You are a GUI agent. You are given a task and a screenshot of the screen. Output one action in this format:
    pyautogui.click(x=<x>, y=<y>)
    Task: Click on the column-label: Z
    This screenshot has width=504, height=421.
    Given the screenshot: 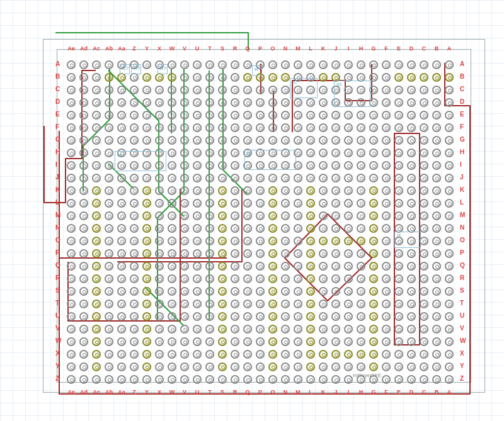 What is the action you would take?
    pyautogui.click(x=134, y=392)
    